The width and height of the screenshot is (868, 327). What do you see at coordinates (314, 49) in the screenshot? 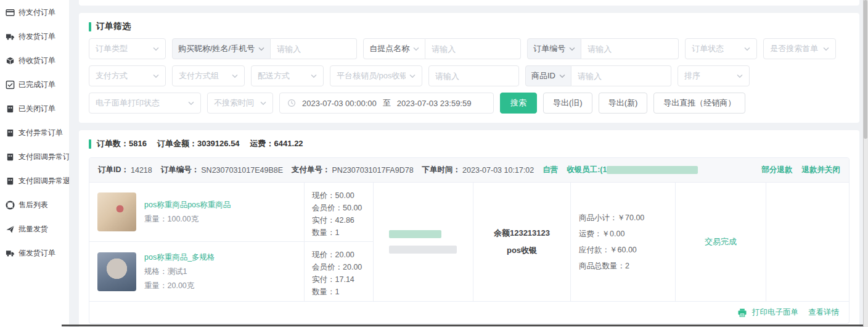
I see `buyer-search-input` at bounding box center [314, 49].